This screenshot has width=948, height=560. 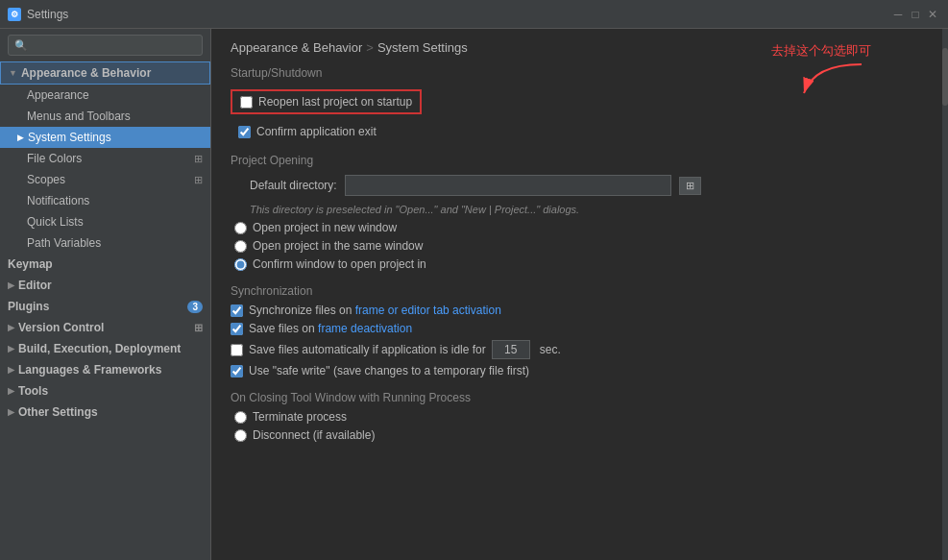 What do you see at coordinates (580, 291) in the screenshot?
I see `sync-section-label: Synchronization` at bounding box center [580, 291].